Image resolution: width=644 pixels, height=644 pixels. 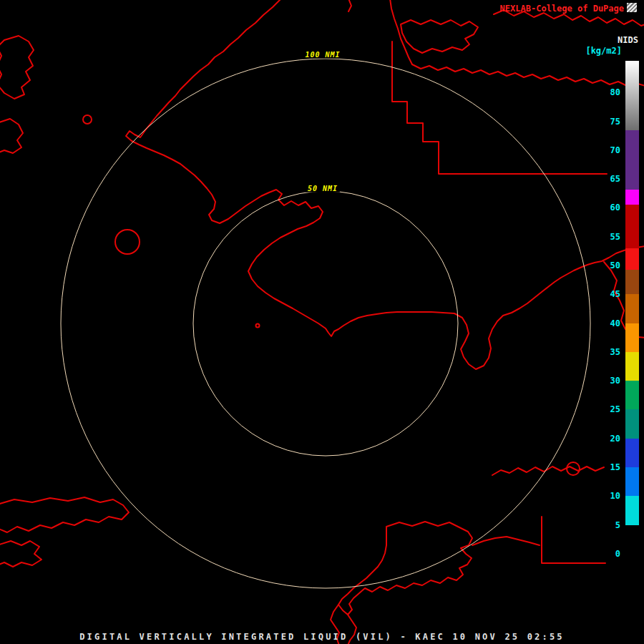 What do you see at coordinates (17, 67) in the screenshot?
I see `island-northwest` at bounding box center [17, 67].